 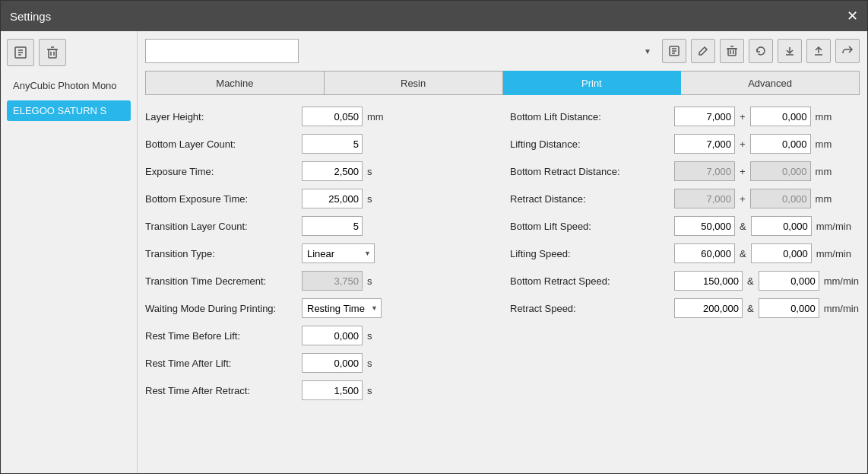 What do you see at coordinates (332, 363) in the screenshot?
I see `rest-after-lift-input` at bounding box center [332, 363].